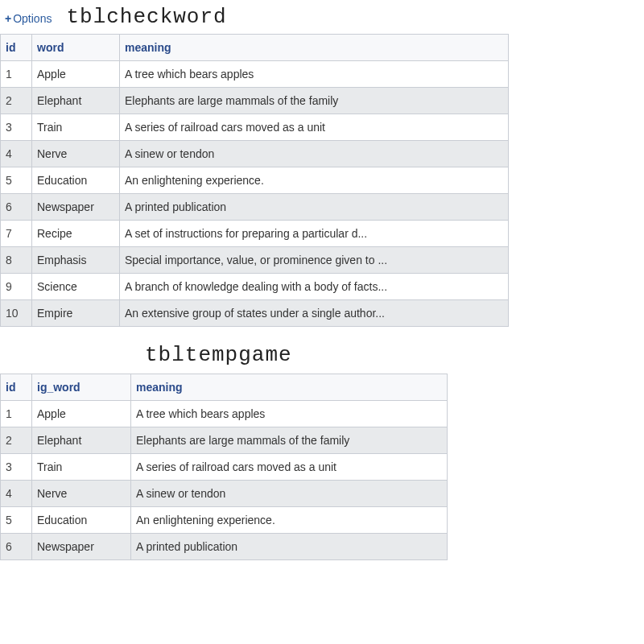  What do you see at coordinates (76, 48) in the screenshot?
I see `table1-header-word: word` at bounding box center [76, 48].